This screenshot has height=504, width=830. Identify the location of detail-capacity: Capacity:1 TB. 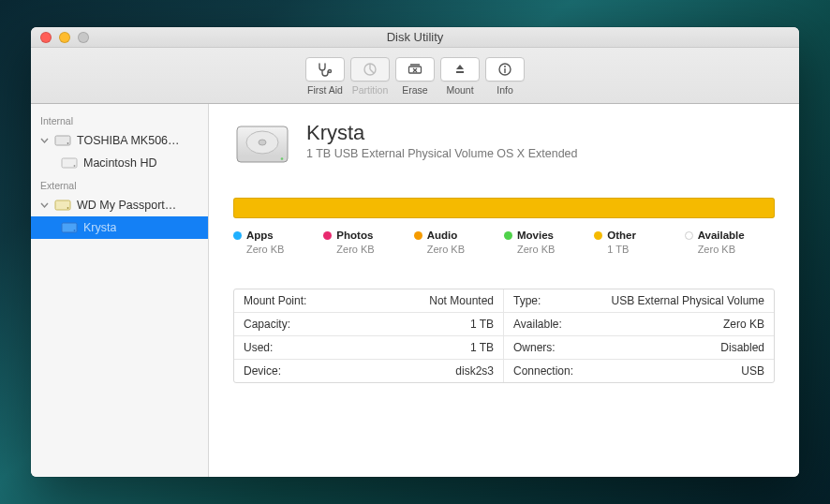
(369, 324).